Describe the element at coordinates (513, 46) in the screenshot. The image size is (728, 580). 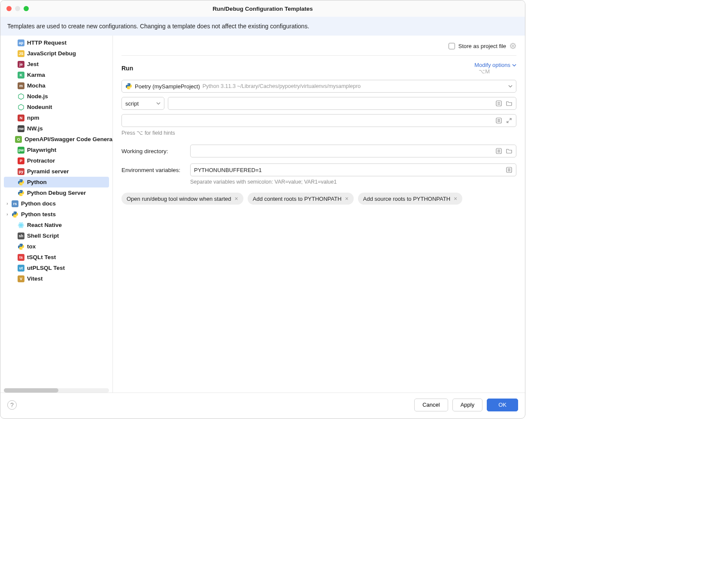
I see `gear-icon` at that location.